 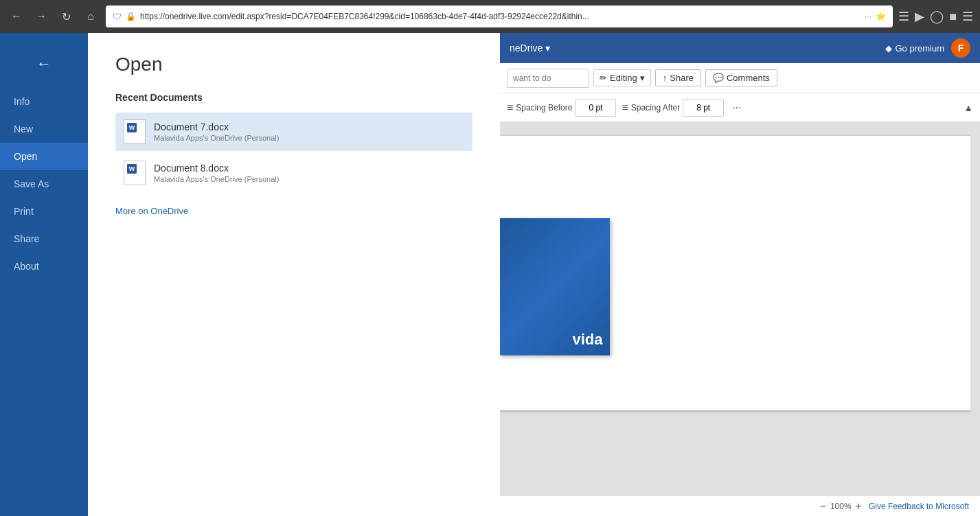 What do you see at coordinates (562, 108) in the screenshot?
I see `spacing-before-group: ≡ Spacing Before` at bounding box center [562, 108].